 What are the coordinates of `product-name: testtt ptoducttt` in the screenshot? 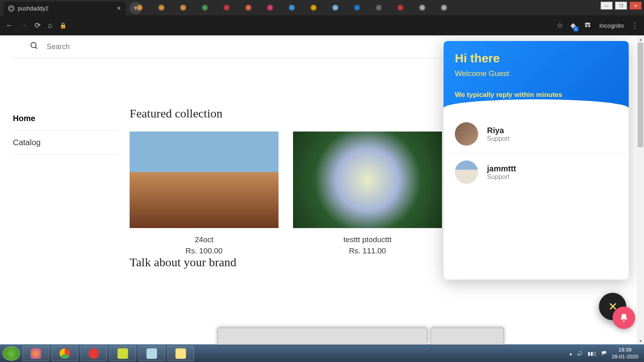 It's located at (367, 240).